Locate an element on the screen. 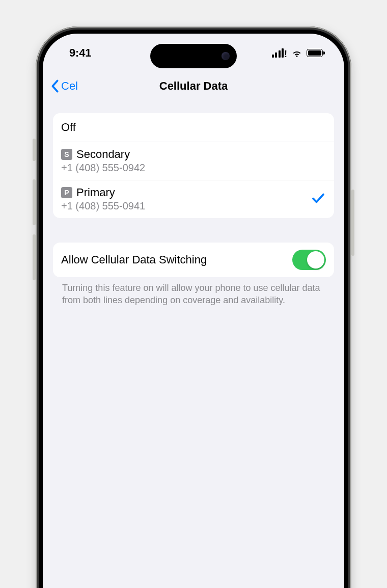 This screenshot has height=588, width=387. line-option-primary: P Primary +1 (408) 555-0941 is located at coordinates (194, 199).